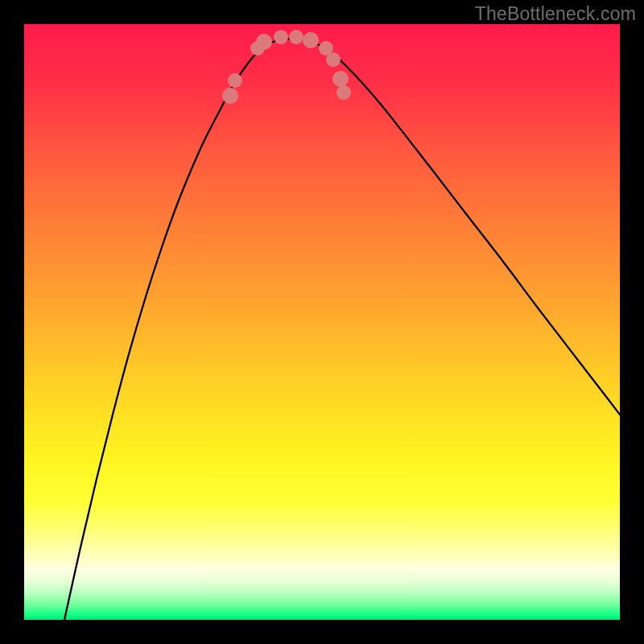  I want to click on watermark-text: TheBottleneck.com, so click(555, 14).